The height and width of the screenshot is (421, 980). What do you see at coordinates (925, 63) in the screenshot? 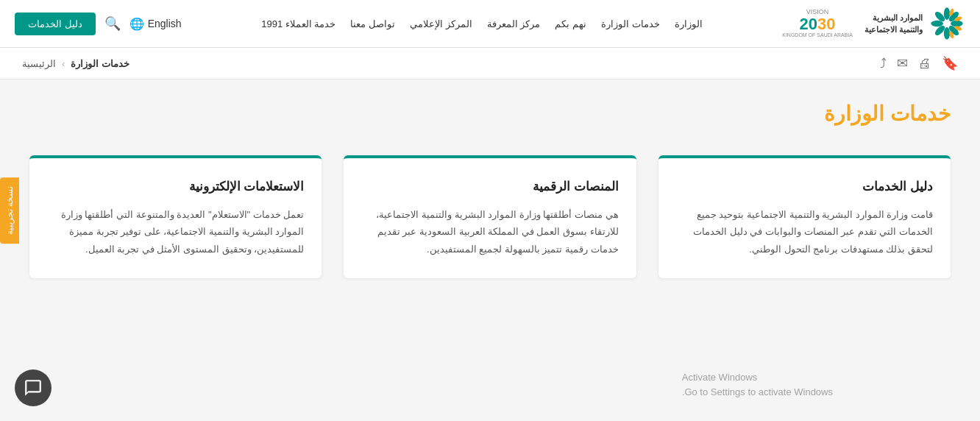
I see `print-icon: 🖨` at bounding box center [925, 63].